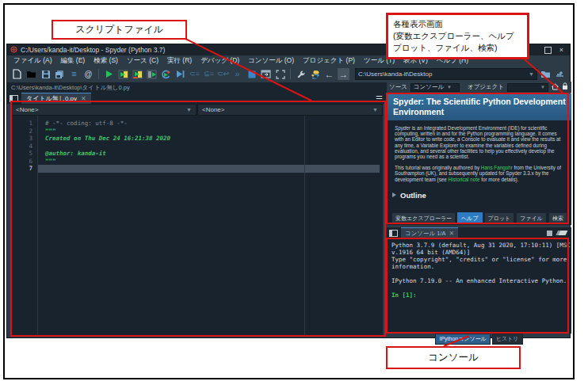  I want to click on console-line: IPython 7.19.0 -- An enhanced Interactiv…, so click(482, 280).